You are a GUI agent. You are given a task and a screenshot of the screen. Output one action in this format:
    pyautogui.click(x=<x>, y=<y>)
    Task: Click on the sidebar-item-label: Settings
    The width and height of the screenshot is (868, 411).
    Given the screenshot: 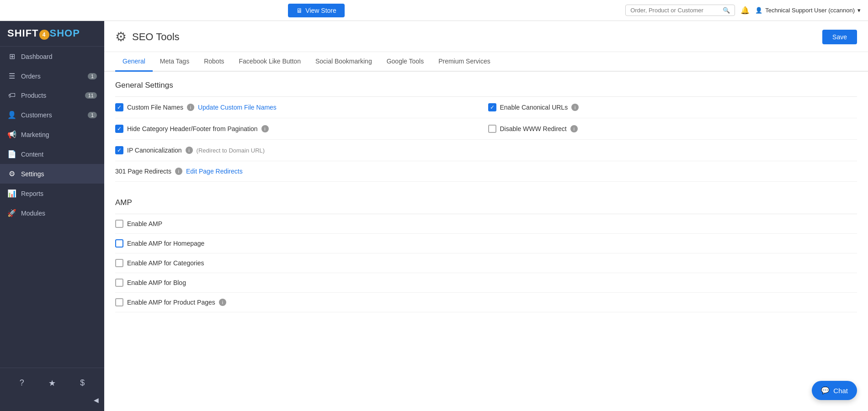 What is the action you would take?
    pyautogui.click(x=33, y=174)
    